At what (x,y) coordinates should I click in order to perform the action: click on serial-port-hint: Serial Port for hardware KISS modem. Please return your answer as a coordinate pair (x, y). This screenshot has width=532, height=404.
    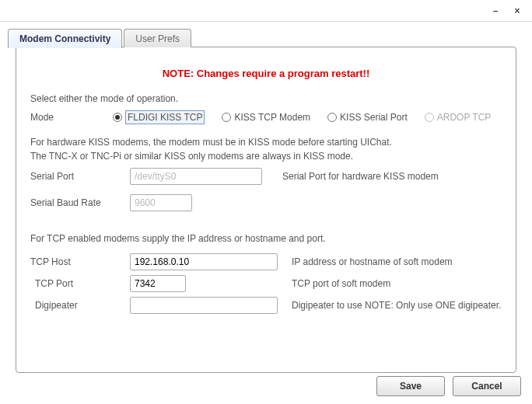
    Looking at the image, I should click on (361, 176).